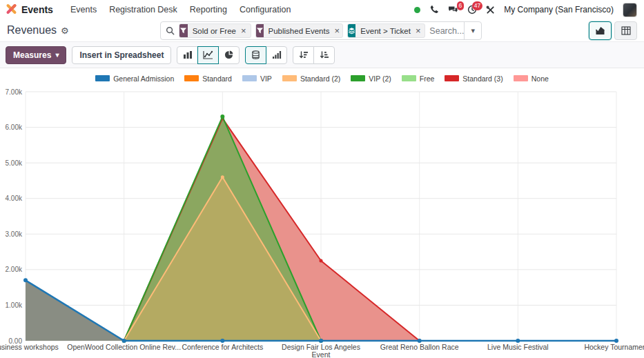 Image resolution: width=644 pixels, height=358 pixels. I want to click on chart-type-group, so click(208, 55).